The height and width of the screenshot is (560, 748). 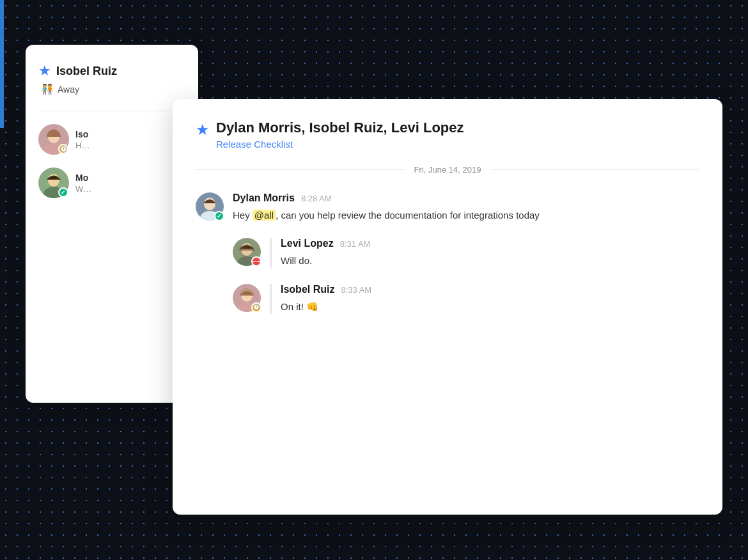 I want to click on divider, so click(x=112, y=111).